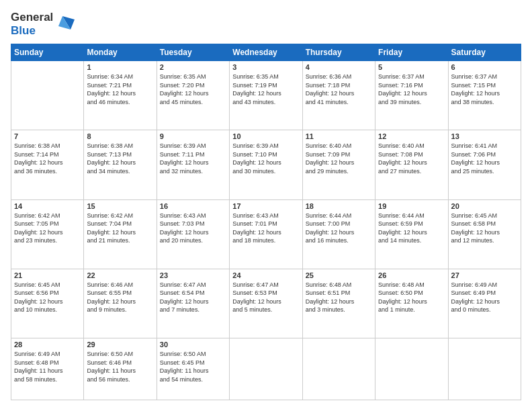 This screenshot has width=532, height=411. What do you see at coordinates (339, 67) in the screenshot?
I see `day-number: 4` at bounding box center [339, 67].